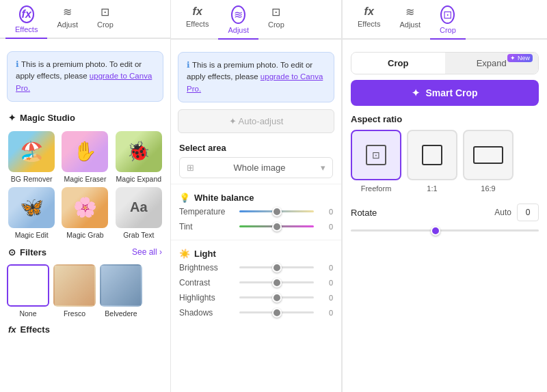 The width and height of the screenshot is (547, 392). I want to click on none-thumb, so click(28, 285).